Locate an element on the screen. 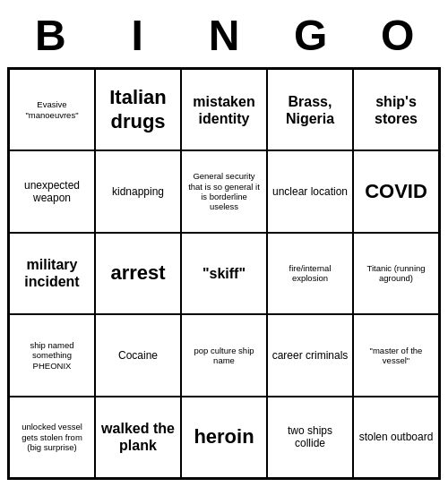  table-cell-2: mistaken identity is located at coordinates (224, 109).